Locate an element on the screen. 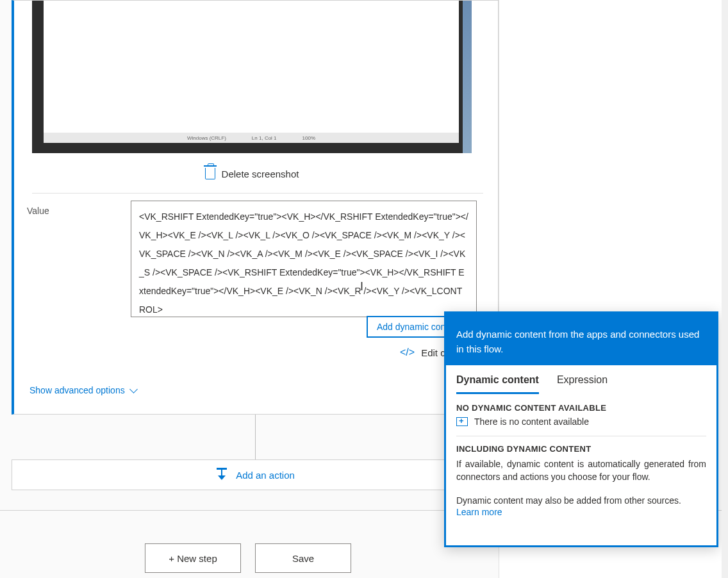 This screenshot has width=728, height=578. screenshot-right-edge is located at coordinates (467, 77).